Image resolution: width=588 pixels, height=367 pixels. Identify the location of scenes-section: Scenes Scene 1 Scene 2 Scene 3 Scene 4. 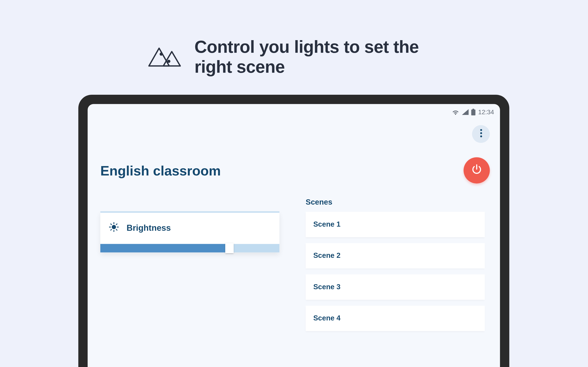
(395, 267).